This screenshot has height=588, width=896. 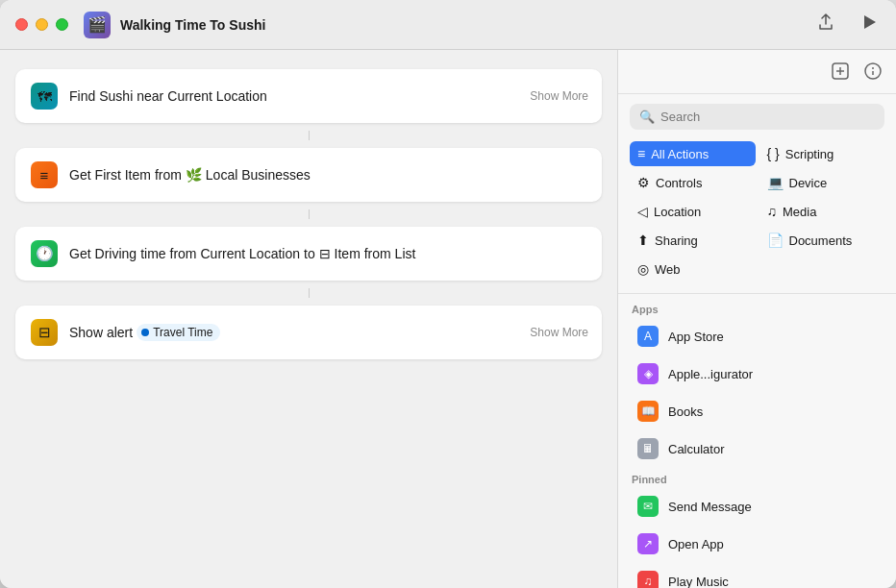 What do you see at coordinates (710, 375) in the screenshot?
I see `apple-configurator-label: Apple...igurator` at bounding box center [710, 375].